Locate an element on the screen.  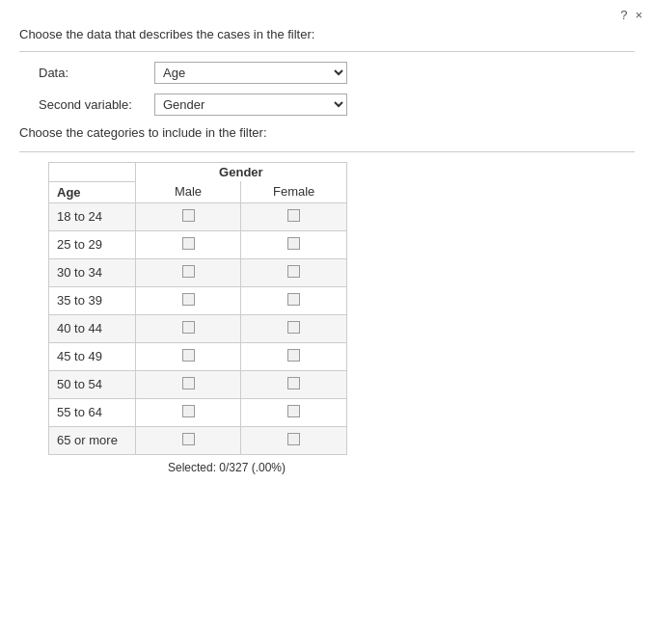
selected-info: Selected: 0/327 (.00%) is located at coordinates (227, 465).